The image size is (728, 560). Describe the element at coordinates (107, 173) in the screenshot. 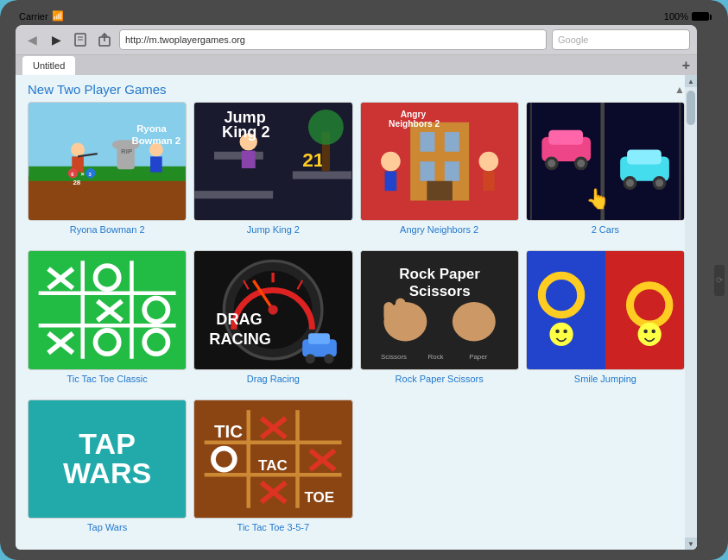

I see `game-card-ryona-bowman-2: RIP 6` at that location.